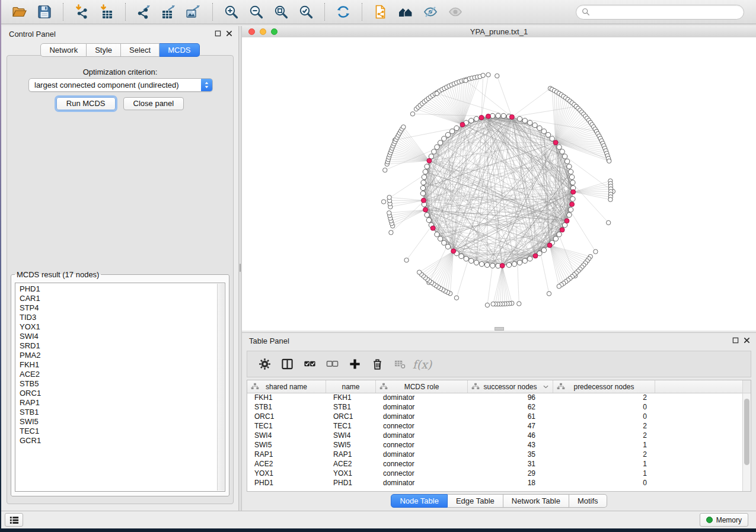 This screenshot has height=532, width=756. I want to click on table-cell: 29, so click(511, 473).